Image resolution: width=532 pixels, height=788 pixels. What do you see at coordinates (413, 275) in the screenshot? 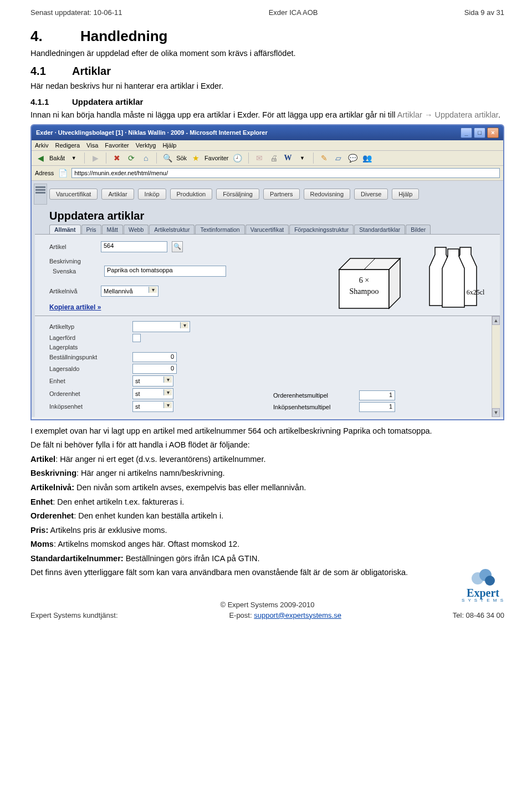
I see `article-illustration: 6 × Shampoo 6x25cl` at bounding box center [413, 275].